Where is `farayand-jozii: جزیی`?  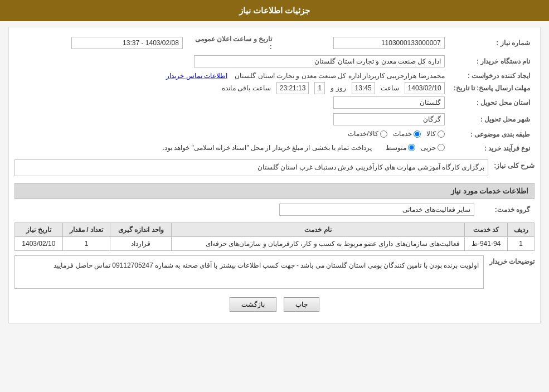 farayand-jozii: جزیی is located at coordinates (433, 148).